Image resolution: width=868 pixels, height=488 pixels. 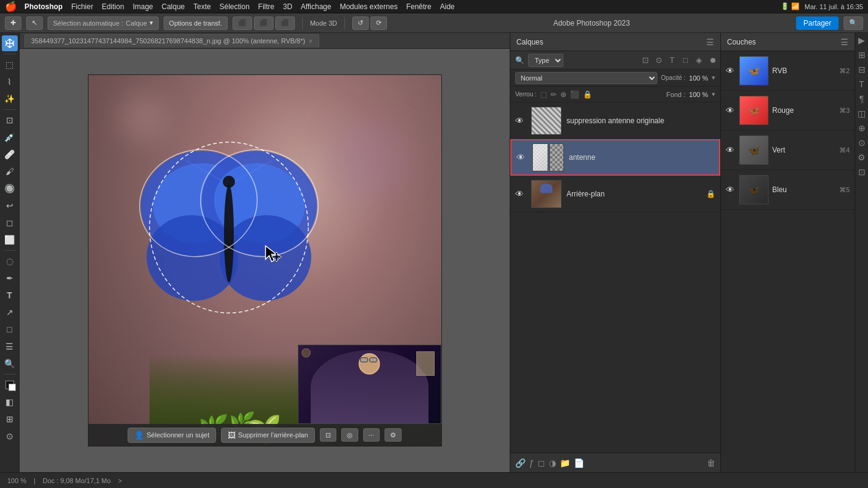 What do you see at coordinates (731, 190) in the screenshot?
I see `couche-visibility-bleu: 👁` at bounding box center [731, 190].